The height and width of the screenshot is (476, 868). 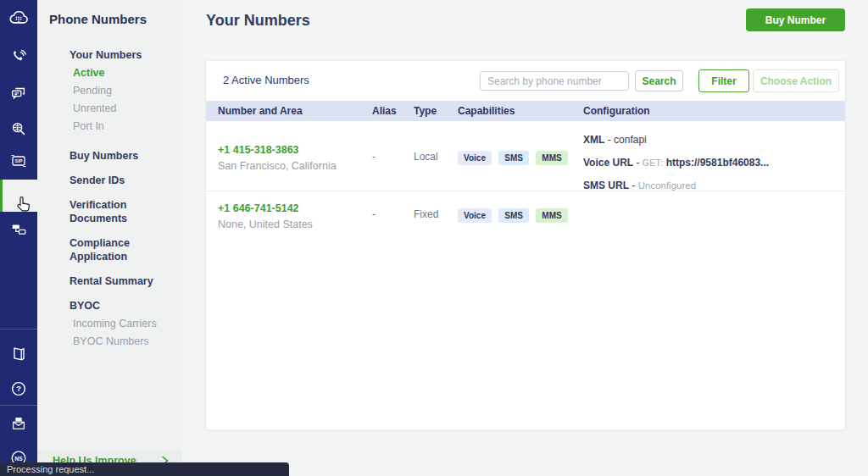 What do you see at coordinates (436, 161) in the screenshot?
I see `type-cell: Local` at bounding box center [436, 161].